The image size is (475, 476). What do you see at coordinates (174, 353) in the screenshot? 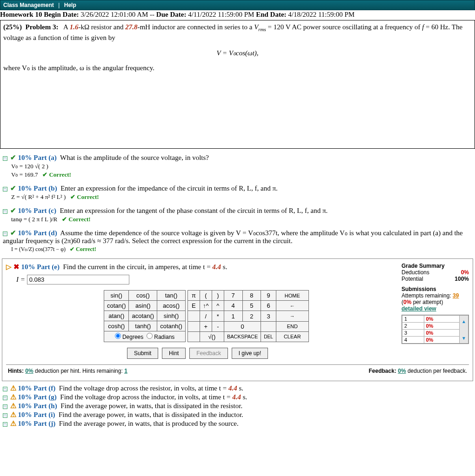
I see `hint-button: Hint` at bounding box center [174, 353].